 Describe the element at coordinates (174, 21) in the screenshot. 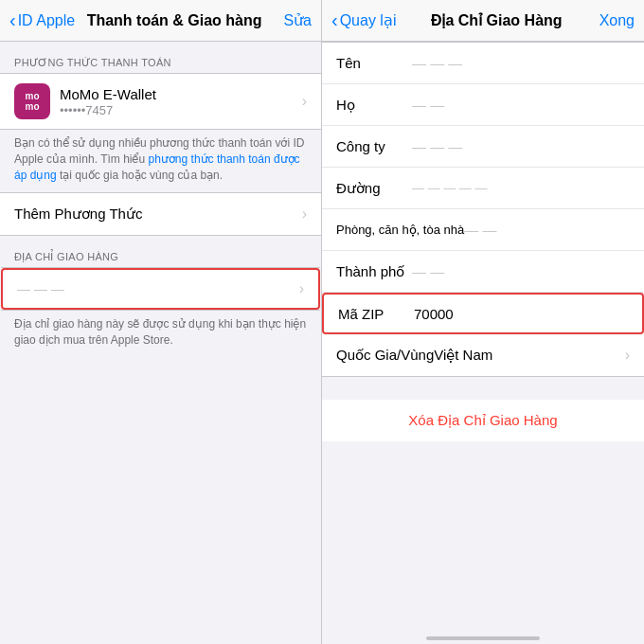

I see `left-nav-title: Thanh toán & Giao hàng` at that location.